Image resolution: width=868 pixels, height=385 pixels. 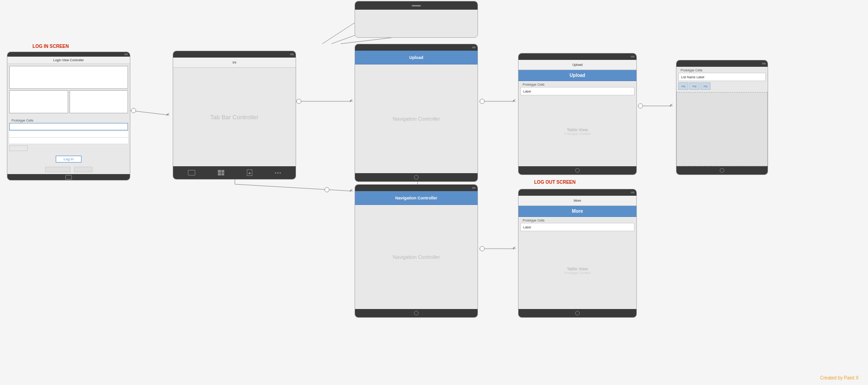 What do you see at coordinates (577, 64) in the screenshot?
I see `tv-upload-nav-title: Upload` at bounding box center [577, 64].